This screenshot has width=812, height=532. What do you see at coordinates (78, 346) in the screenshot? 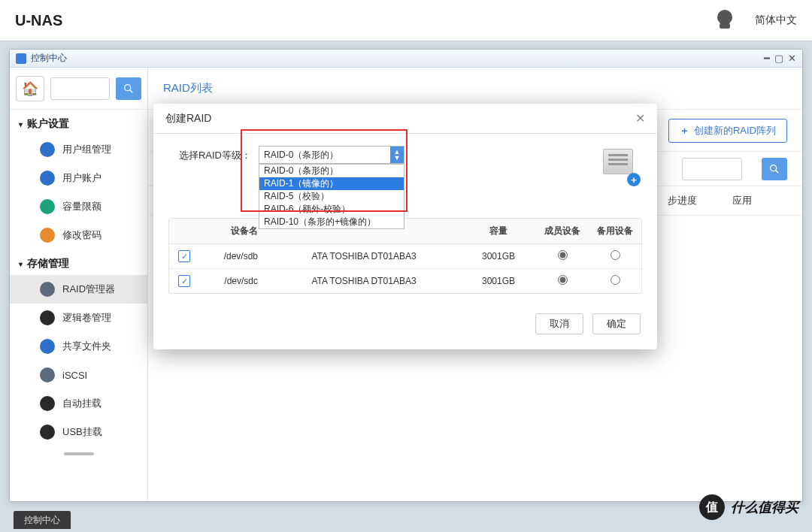
I see `sidebar-item: 共享文件夹` at bounding box center [78, 346].